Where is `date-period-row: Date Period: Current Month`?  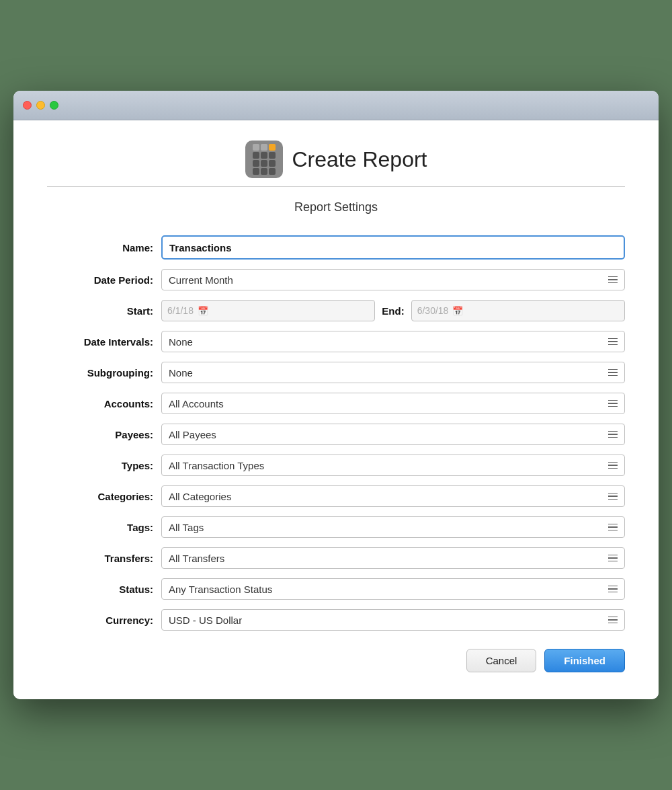
date-period-row: Date Period: Current Month is located at coordinates (336, 280).